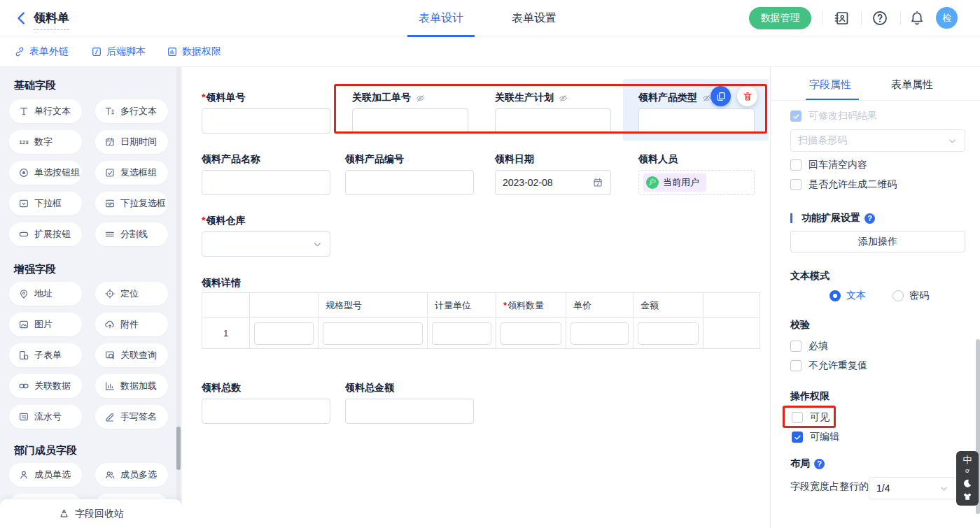 The width and height of the screenshot is (980, 528). Describe the element at coordinates (675, 98) in the screenshot. I see `field-label-product-type: 领料产品类型` at that location.